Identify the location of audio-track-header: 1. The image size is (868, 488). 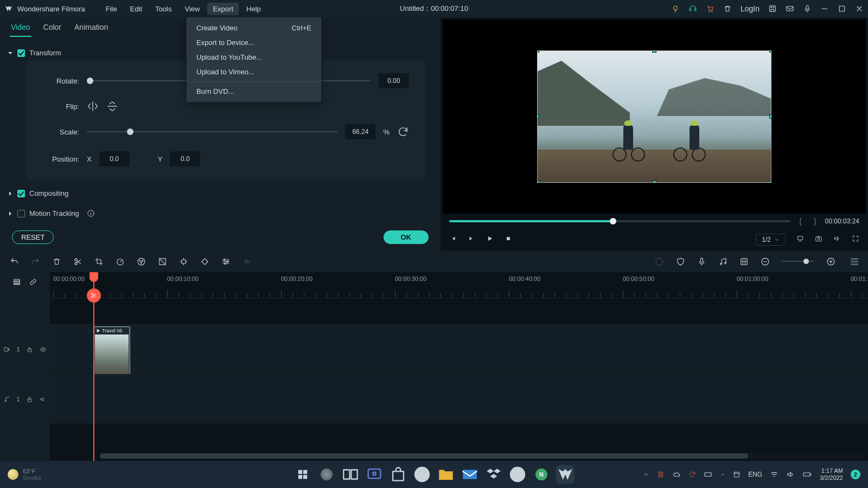
(25, 399).